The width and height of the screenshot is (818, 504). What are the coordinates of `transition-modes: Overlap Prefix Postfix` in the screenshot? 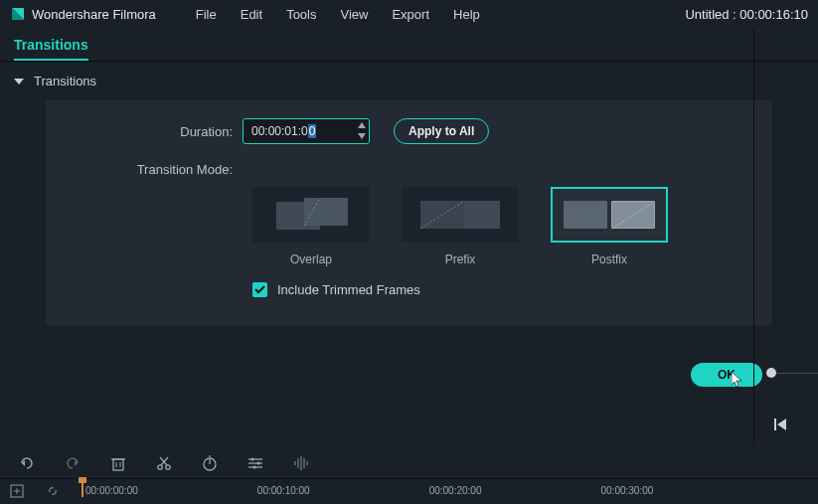 It's located at (507, 227).